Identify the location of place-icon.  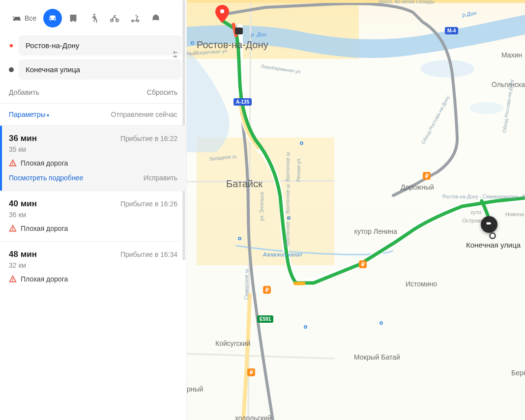
(239, 31).